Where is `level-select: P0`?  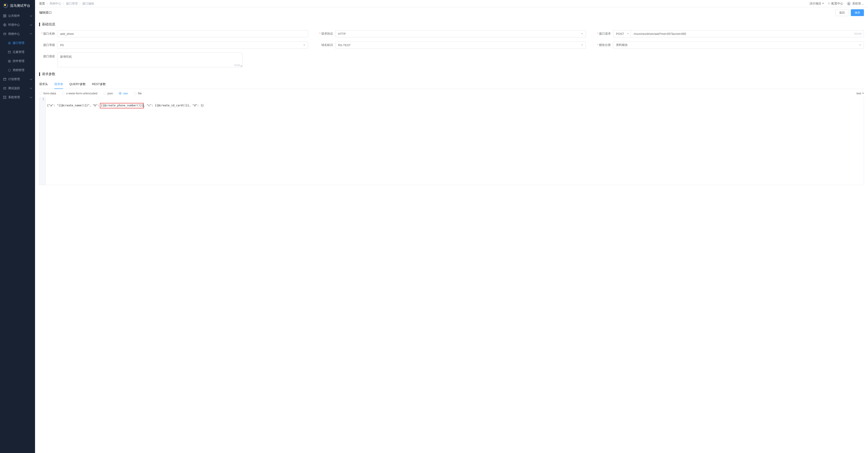
level-select: P0 is located at coordinates (183, 45).